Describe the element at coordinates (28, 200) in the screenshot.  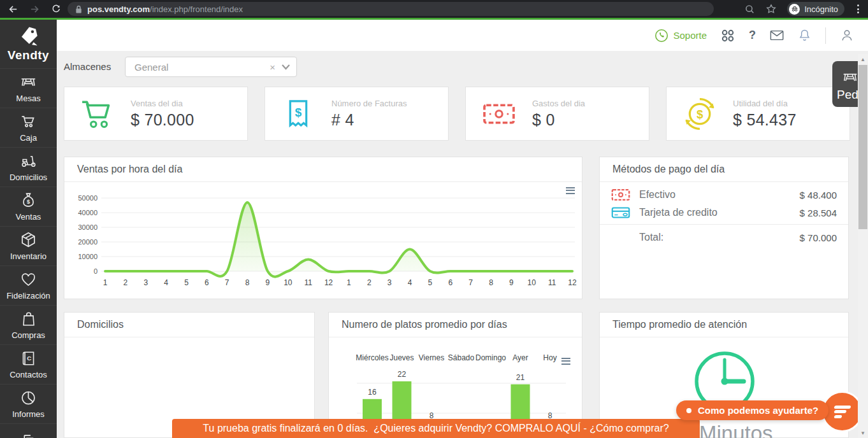
I see `money-bag-icon: $` at that location.